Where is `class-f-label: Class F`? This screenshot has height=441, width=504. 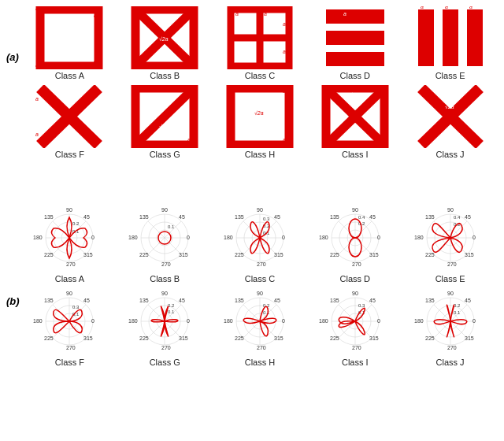 class-f-label: Class F is located at coordinates (69, 154).